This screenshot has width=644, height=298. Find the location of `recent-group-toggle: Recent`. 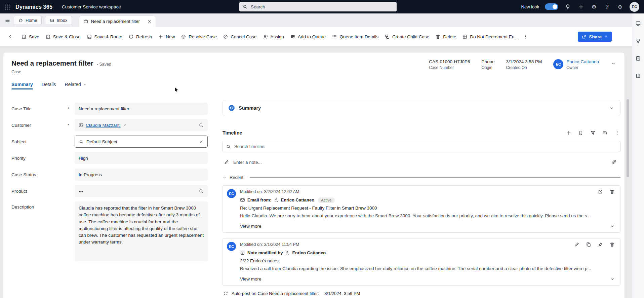

recent-group-toggle: Recent is located at coordinates (421, 178).